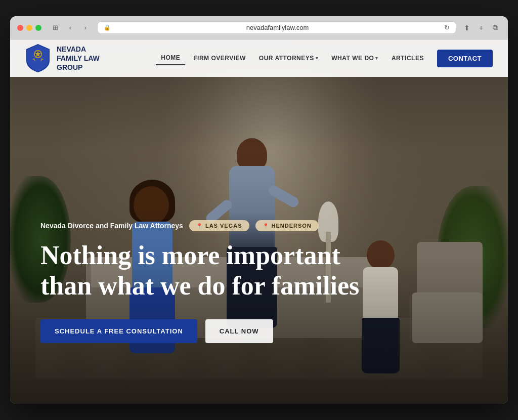 This screenshot has height=420, width=518. Describe the element at coordinates (377, 58) in the screenshot. I see `what-we-do-chevron-icon: ▾` at that location.